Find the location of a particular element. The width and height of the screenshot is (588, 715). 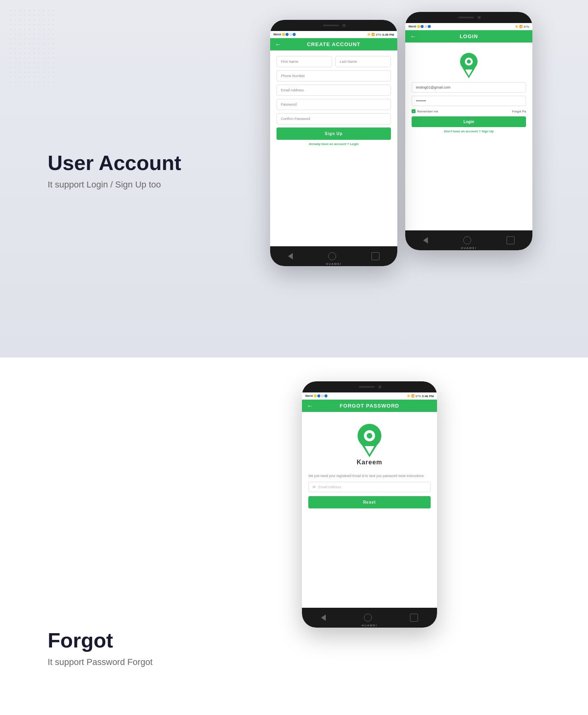

header-title-forgot: FORGOT PASSWORD is located at coordinates (369, 406).